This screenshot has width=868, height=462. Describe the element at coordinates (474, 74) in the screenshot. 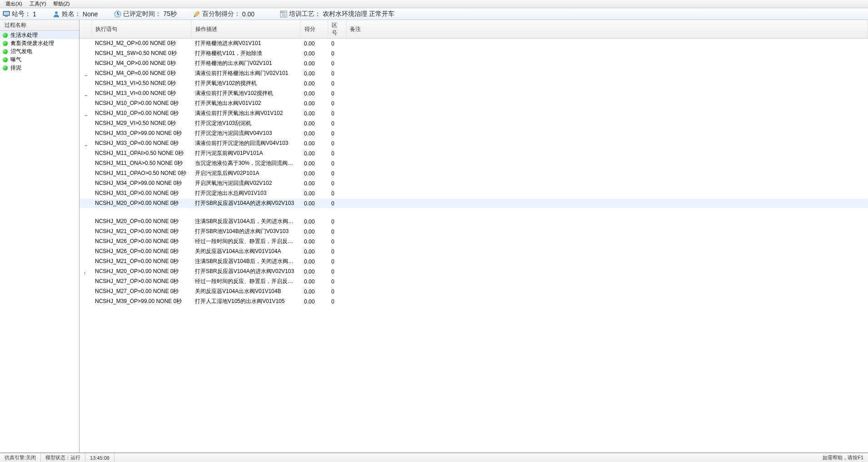

I see `table-row: NCSHJ_M4_OP=0.00 NONE 0秒满液位前打开格栅池出水阀门V02…` at that location.